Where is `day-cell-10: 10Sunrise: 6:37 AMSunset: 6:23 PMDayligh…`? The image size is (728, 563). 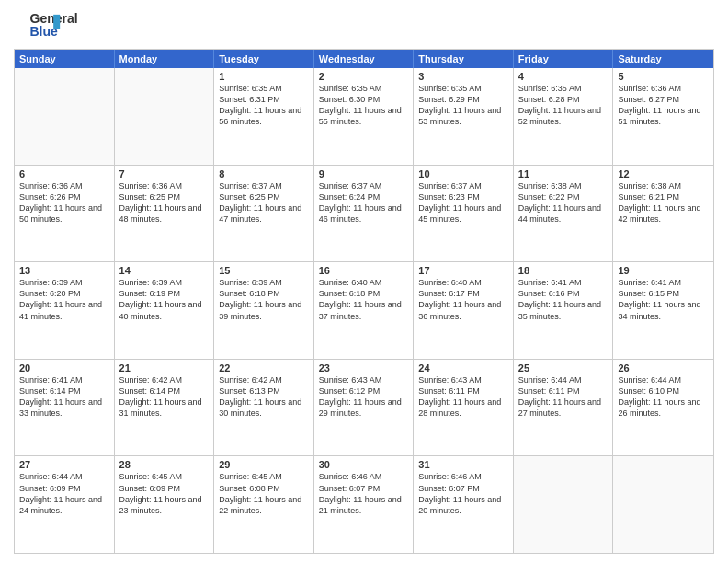
day-cell-10: 10Sunrise: 6:37 AMSunset: 6:23 PMDayligh… is located at coordinates (463, 213).